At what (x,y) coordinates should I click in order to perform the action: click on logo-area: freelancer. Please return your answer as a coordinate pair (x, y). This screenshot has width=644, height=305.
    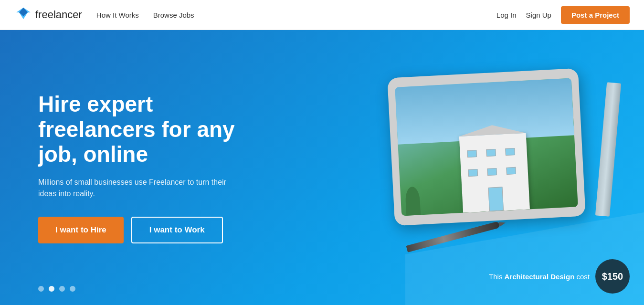
    Looking at the image, I should click on (48, 15).